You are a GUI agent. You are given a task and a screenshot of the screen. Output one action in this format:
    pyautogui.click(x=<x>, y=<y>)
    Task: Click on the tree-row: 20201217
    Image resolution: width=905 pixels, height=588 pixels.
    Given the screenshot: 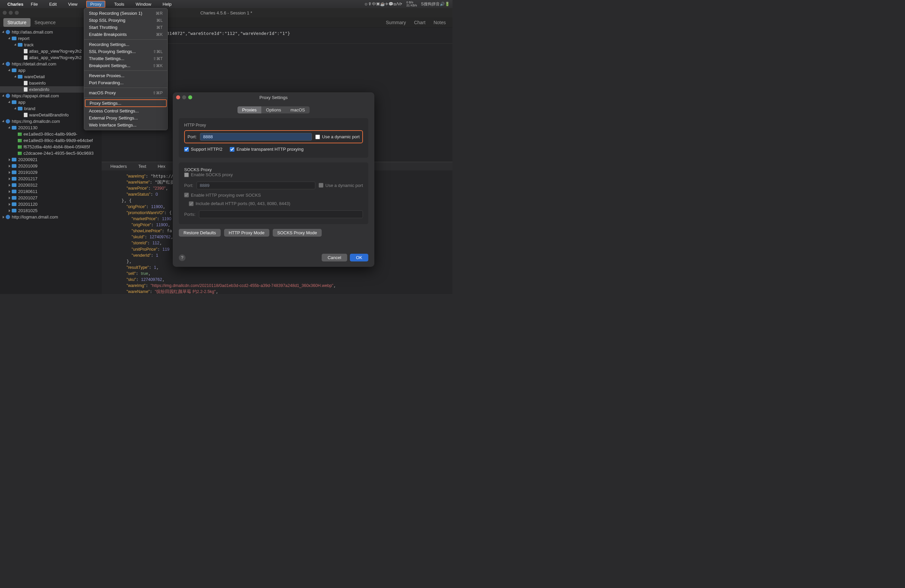 What is the action you would take?
    pyautogui.click(x=51, y=179)
    